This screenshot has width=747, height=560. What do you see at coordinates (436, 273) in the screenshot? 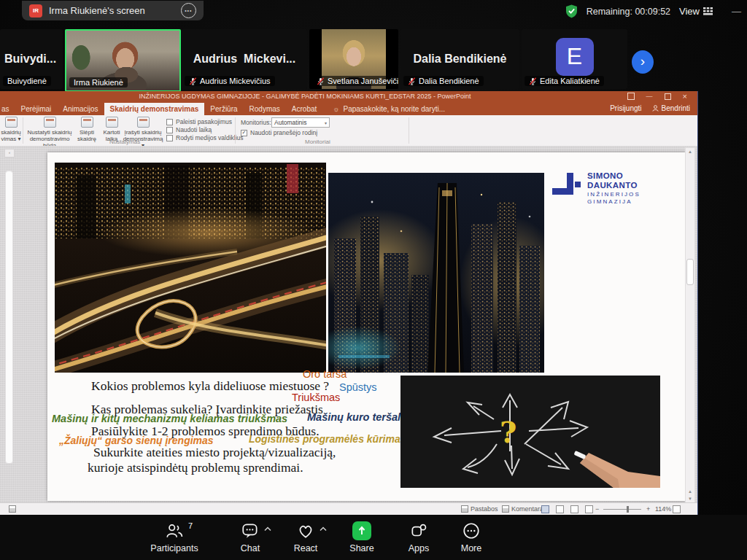
I see `night-city-aerial-photo` at bounding box center [436, 273].